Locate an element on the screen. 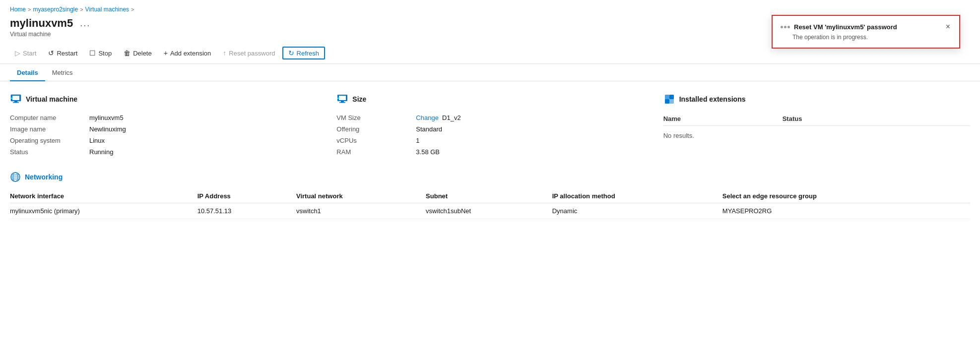 This screenshot has height=351, width=980. start-button: ▷ Start is located at coordinates (26, 53).